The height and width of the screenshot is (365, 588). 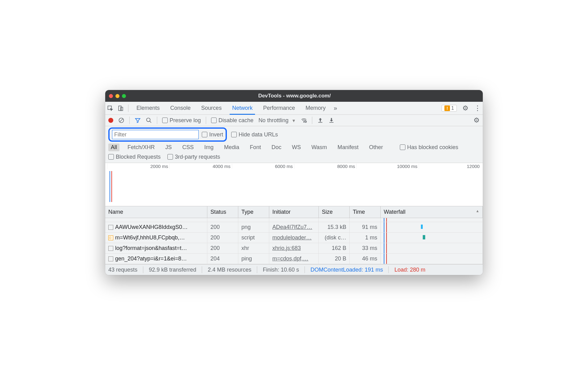 What do you see at coordinates (254, 212) in the screenshot?
I see `col-type: Type` at bounding box center [254, 212].